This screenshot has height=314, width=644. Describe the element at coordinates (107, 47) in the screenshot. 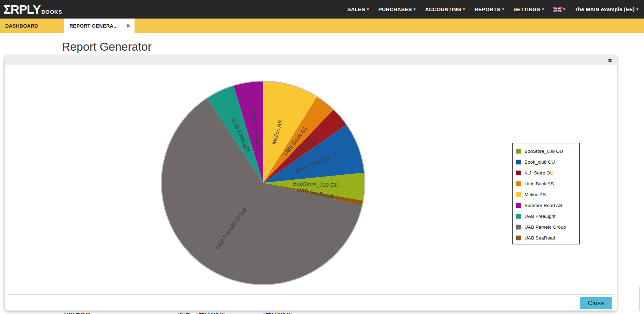

I see `page-title: Report Generator` at that location.